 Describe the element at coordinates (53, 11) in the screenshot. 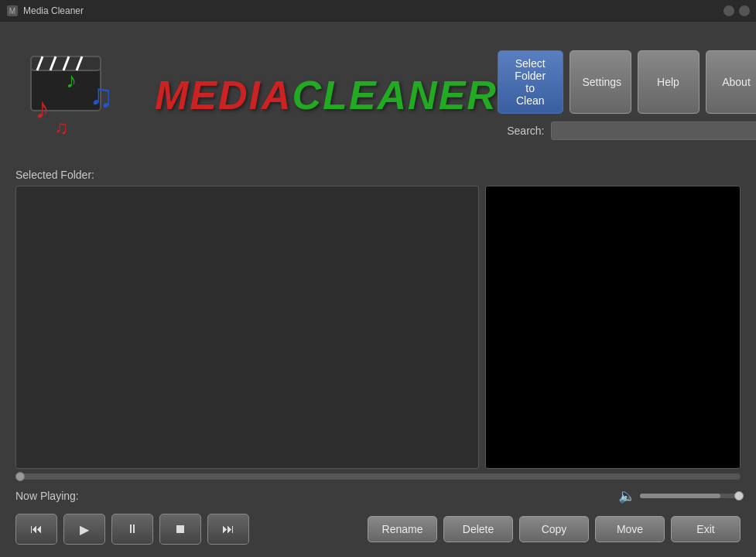

I see `title-bar-text: Media Cleaner` at that location.